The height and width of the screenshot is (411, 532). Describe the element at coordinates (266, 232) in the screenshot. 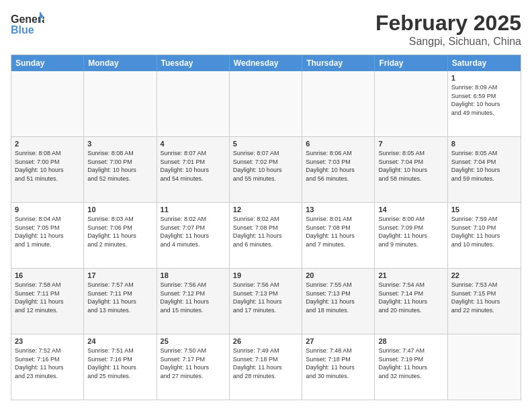

I see `day-info: Sunrise: 8:02 AMSunset: 7:08 PMDaylight:…` at that location.